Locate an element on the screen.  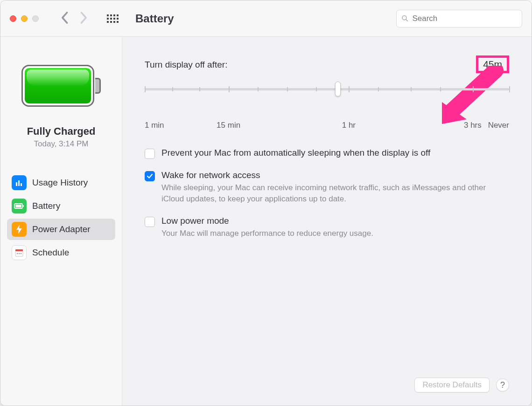
checkmark-icon is located at coordinates (150, 176).